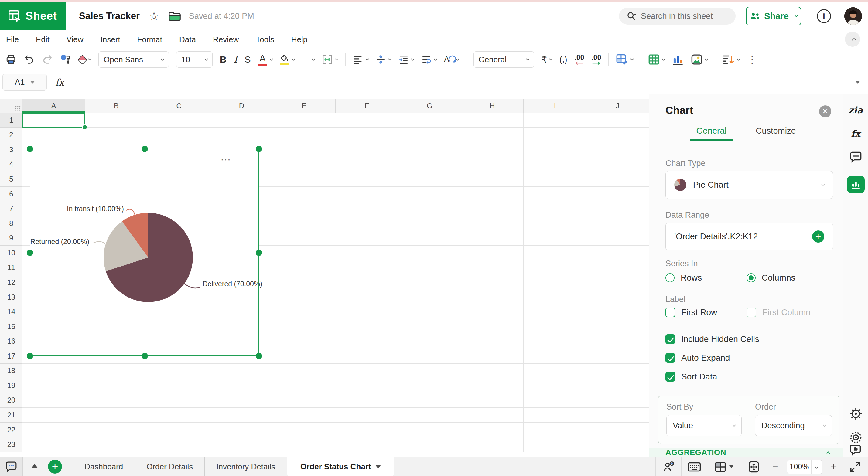  What do you see at coordinates (856, 185) in the screenshot?
I see `chart-panel-button` at bounding box center [856, 185].